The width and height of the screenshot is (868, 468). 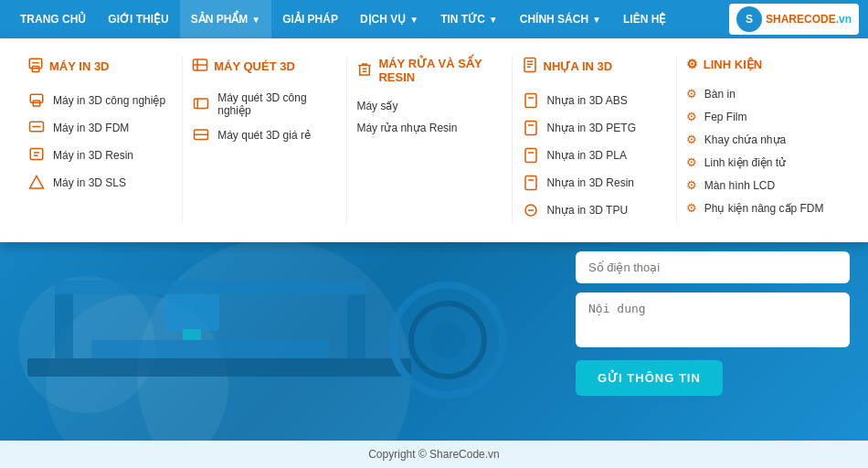 I want to click on dropdown-item: Máy in 3D FDM, so click(x=101, y=128).